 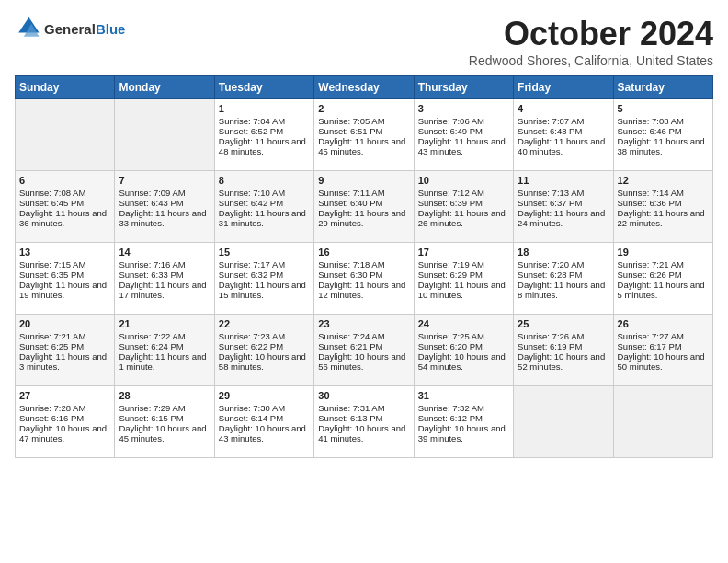 What do you see at coordinates (591, 61) in the screenshot?
I see `location-title: Redwood Shores, California, United State…` at bounding box center [591, 61].